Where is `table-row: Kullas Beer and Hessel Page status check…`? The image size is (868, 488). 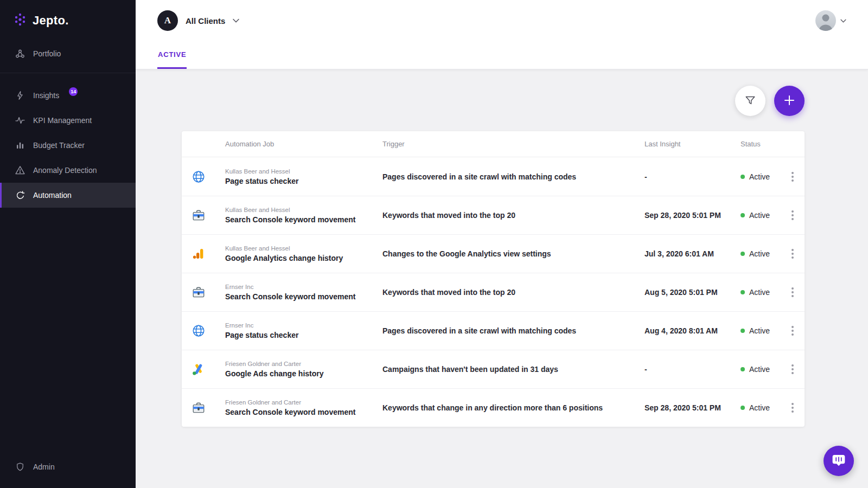 table-row: Kullas Beer and Hessel Page status check… is located at coordinates (493, 177).